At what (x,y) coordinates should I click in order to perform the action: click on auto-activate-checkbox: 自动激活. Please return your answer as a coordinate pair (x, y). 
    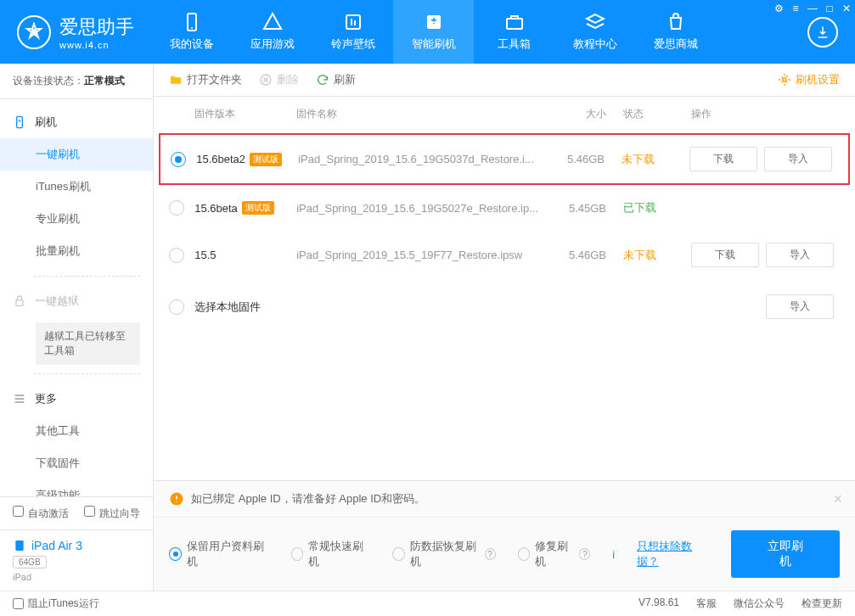
    Looking at the image, I should click on (41, 513).